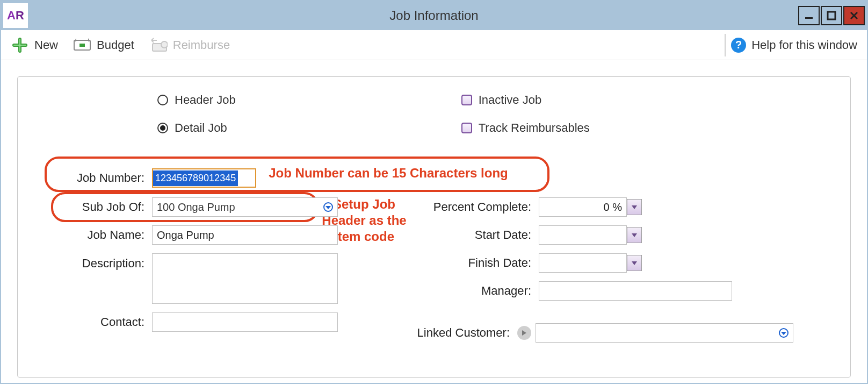 Image resolution: width=868 pixels, height=384 pixels. Describe the element at coordinates (469, 263) in the screenshot. I see `finish-date-label: Finish Date:` at that location.